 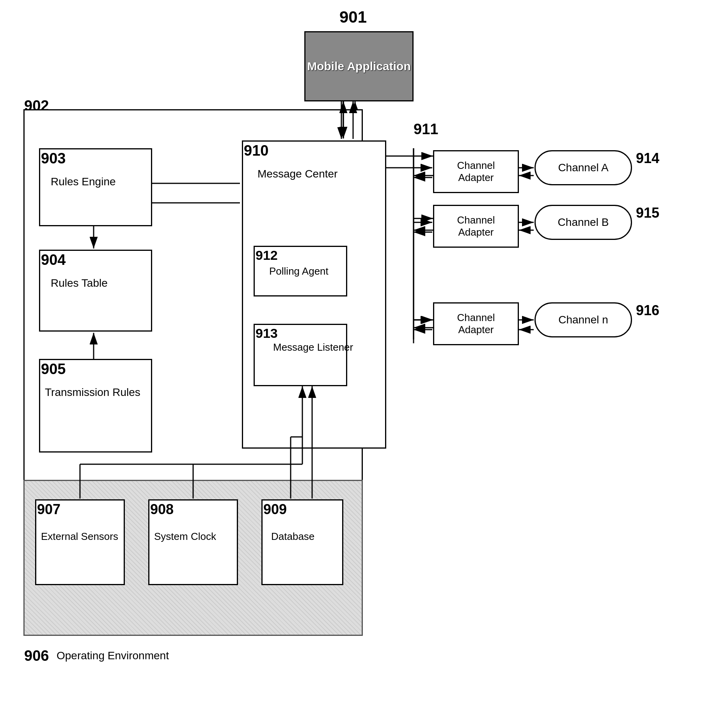 I want to click on ref-907: 907, so click(x=49, y=509).